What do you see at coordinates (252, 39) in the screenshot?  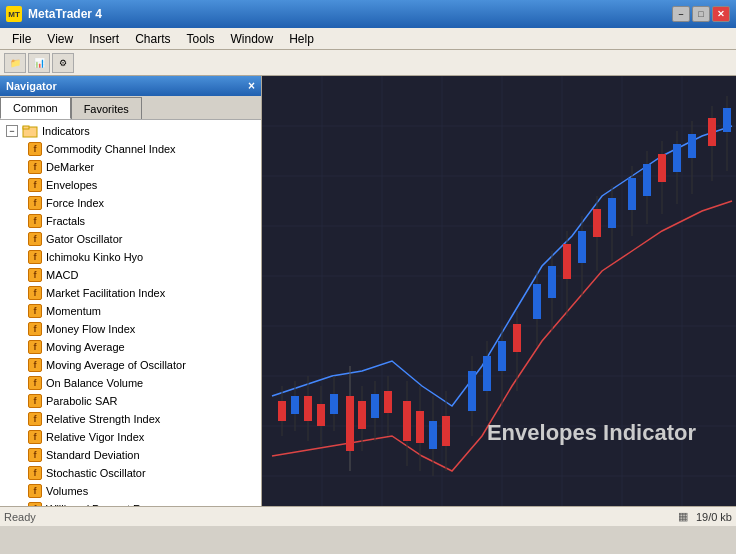 I see `menu-window: Window` at bounding box center [252, 39].